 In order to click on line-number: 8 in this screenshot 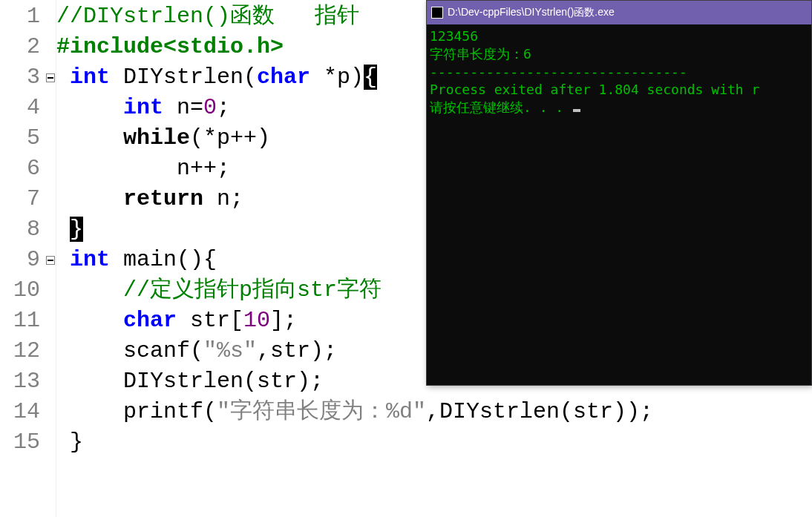, I will do `click(22, 230)`.